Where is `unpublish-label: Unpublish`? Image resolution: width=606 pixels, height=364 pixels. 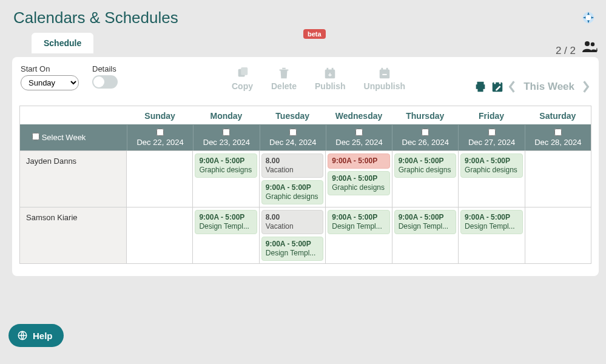
unpublish-label: Unpublish is located at coordinates (385, 86).